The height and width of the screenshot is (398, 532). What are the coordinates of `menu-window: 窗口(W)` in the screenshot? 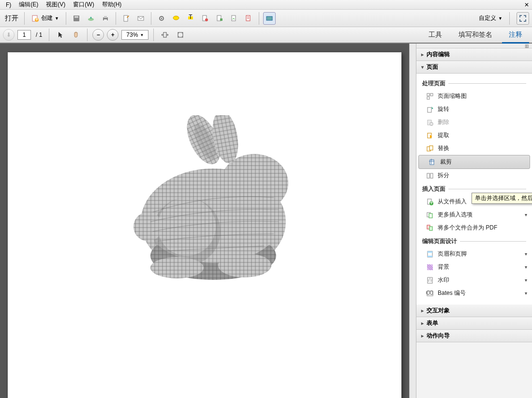 It's located at (83, 5).